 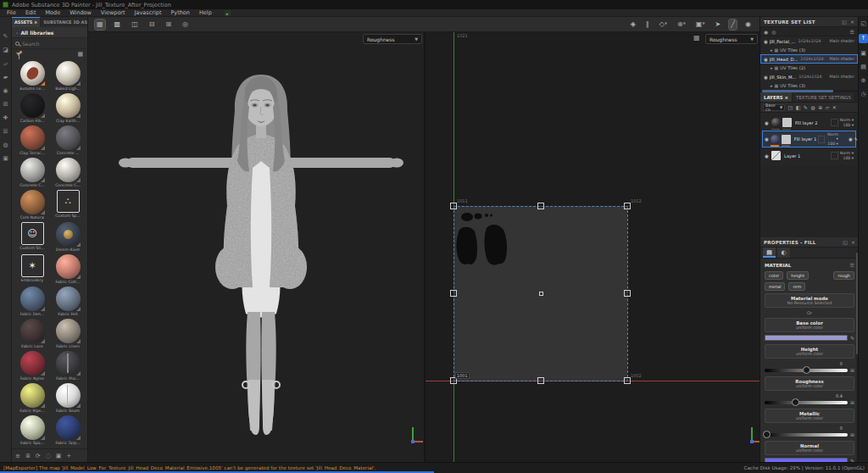 What do you see at coordinates (853, 402) in the screenshot?
I see `expand-channel-icon: ⊞` at bounding box center [853, 402].